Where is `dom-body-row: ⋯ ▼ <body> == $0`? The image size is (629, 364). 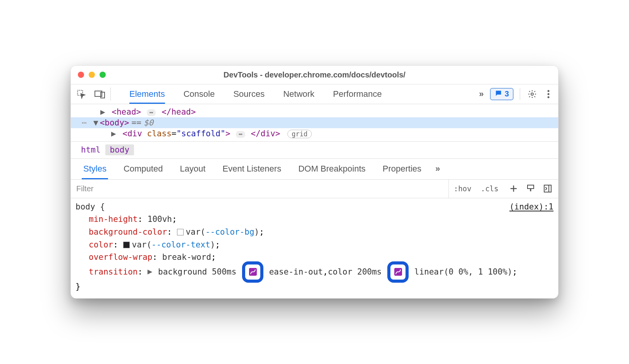
dom-body-row: ⋯ ▼ <body> == $0 is located at coordinates (314, 123).